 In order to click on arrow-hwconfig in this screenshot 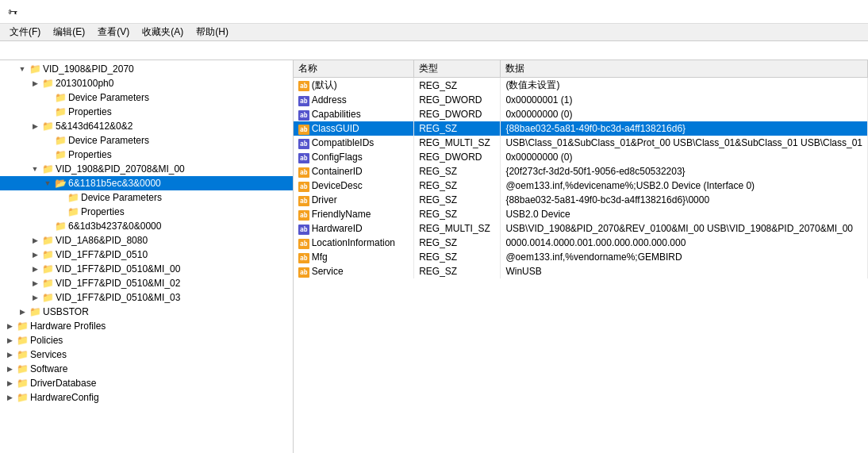, I will do `click(10, 397)`.